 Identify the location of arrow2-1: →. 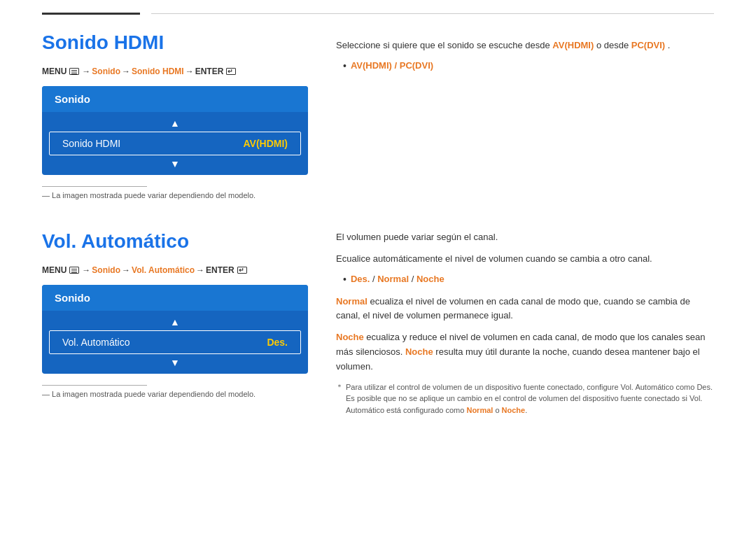
(126, 71).